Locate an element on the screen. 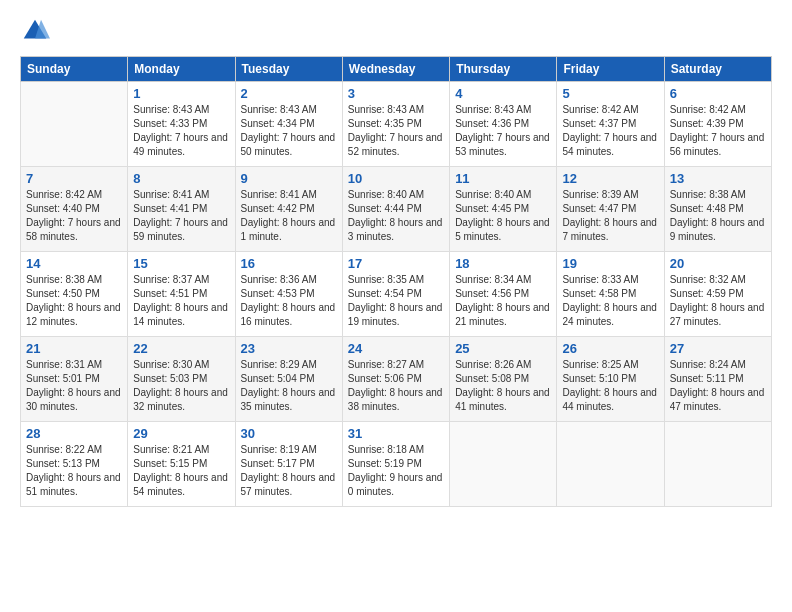 Image resolution: width=792 pixels, height=612 pixels. day-info: Sunrise: 8:40 AMSunset: 4:45 PMDaylight:… is located at coordinates (503, 216).